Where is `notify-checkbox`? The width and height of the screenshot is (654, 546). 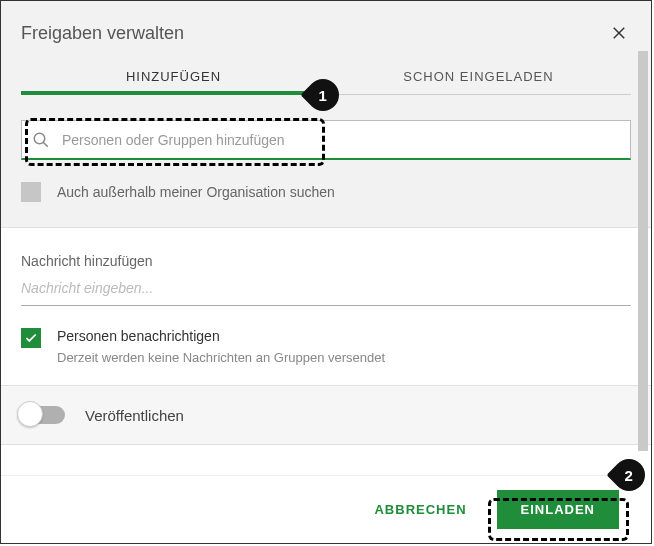
notify-checkbox is located at coordinates (31, 338).